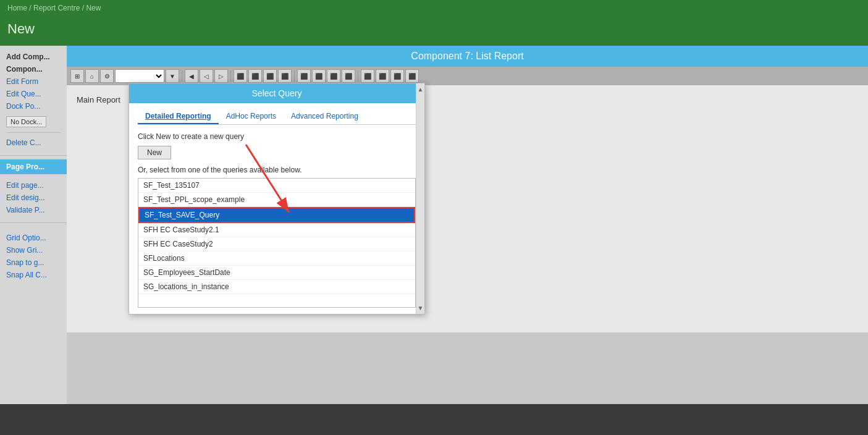 The width and height of the screenshot is (868, 435). I want to click on toolbar-btn-1: ⊞, so click(77, 76).